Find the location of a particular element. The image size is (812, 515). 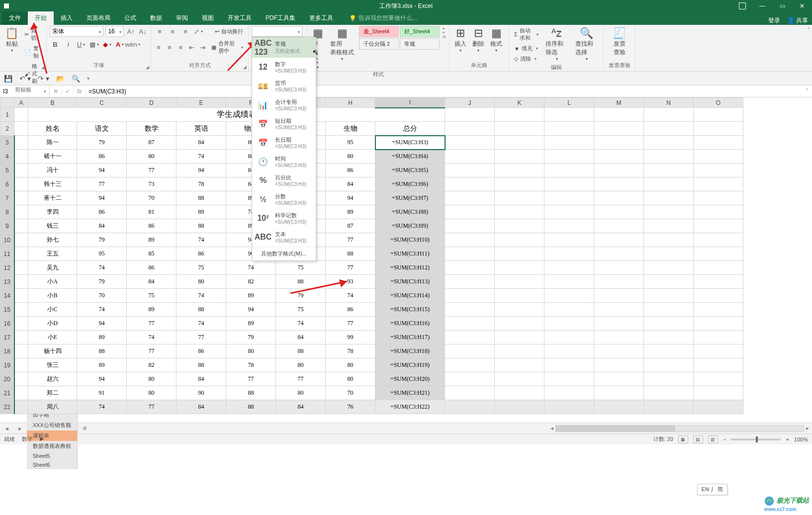

cut-button: ✂剪切 is located at coordinates (33, 34).